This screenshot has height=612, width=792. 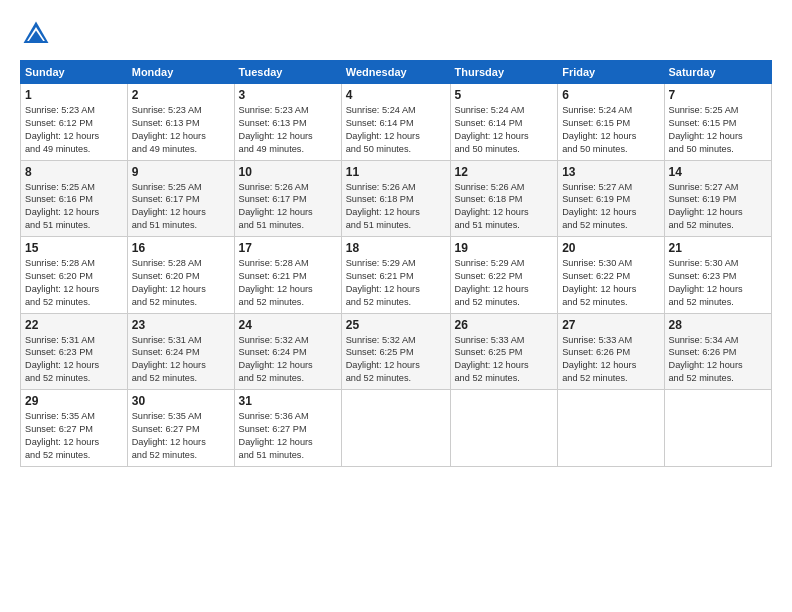 What do you see at coordinates (181, 401) in the screenshot?
I see `day-number: 30` at bounding box center [181, 401].